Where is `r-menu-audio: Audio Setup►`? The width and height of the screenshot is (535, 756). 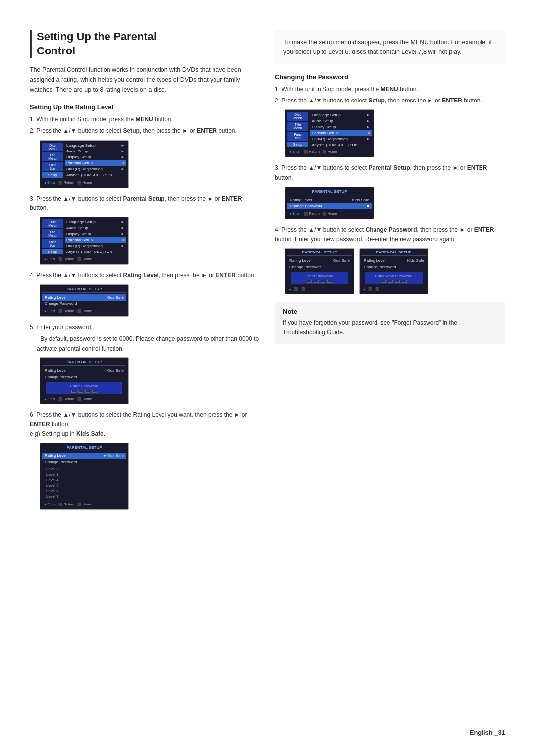
r-menu-audio: Audio Setup► is located at coordinates (341, 121).